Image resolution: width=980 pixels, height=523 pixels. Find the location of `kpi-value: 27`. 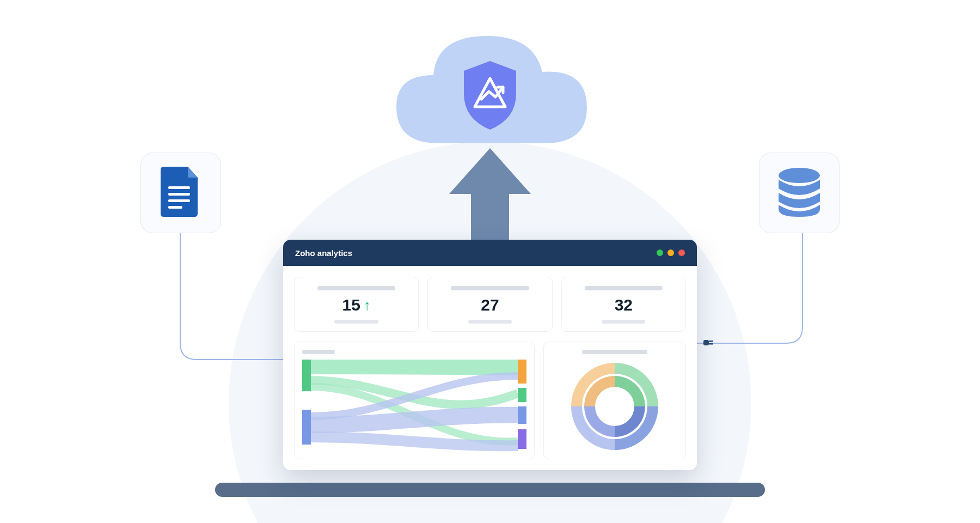

kpi-value: 27 is located at coordinates (490, 305).